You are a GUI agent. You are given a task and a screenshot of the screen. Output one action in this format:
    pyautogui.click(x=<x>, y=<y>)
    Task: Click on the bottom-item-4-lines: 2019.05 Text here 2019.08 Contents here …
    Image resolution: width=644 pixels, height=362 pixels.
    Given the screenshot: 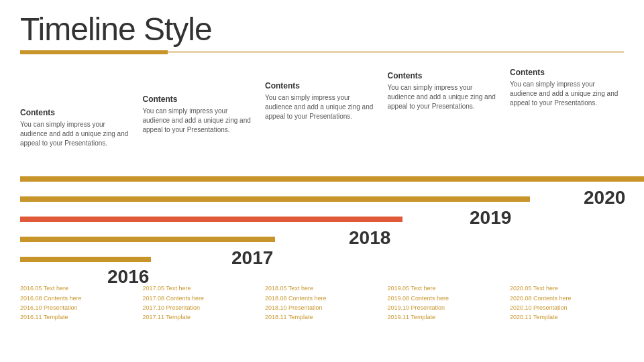 What is the action you would take?
    pyautogui.click(x=445, y=303)
    